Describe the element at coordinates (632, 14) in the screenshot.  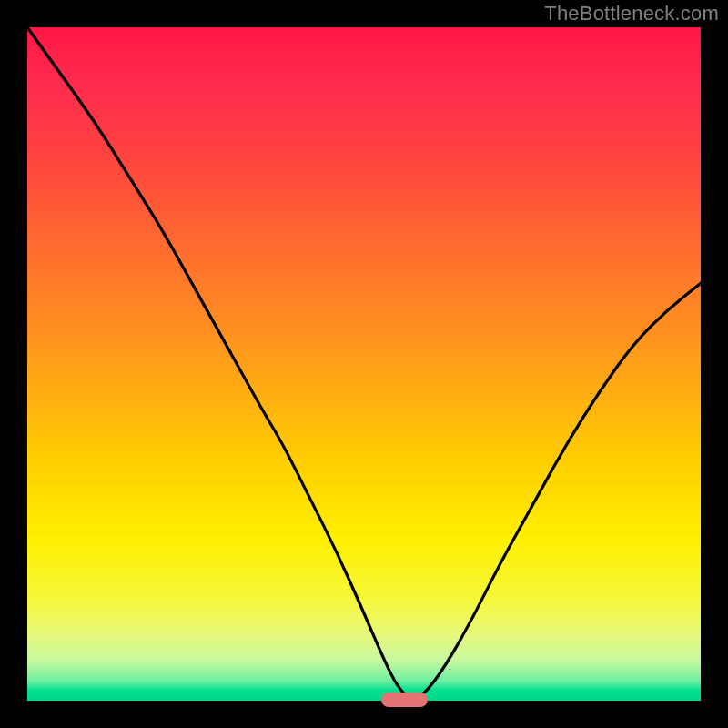
I see `watermark-text: TheBottleneck.com` at that location.